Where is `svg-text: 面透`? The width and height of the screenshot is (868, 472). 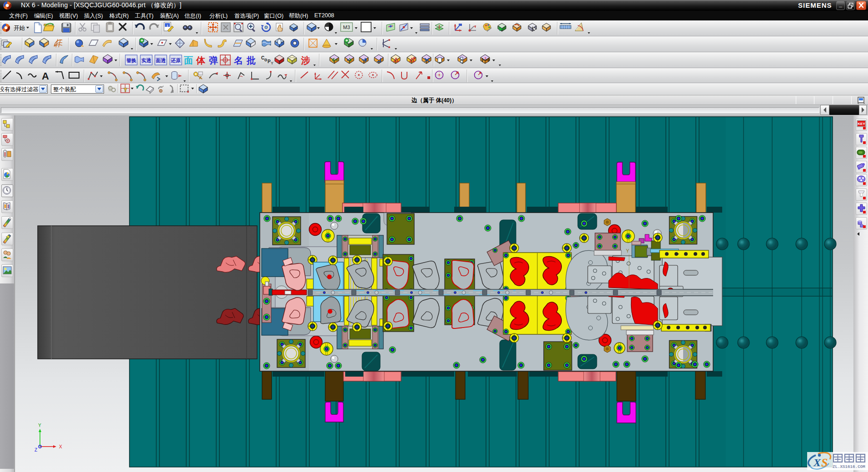 svg-text: 面透 is located at coordinates (161, 60).